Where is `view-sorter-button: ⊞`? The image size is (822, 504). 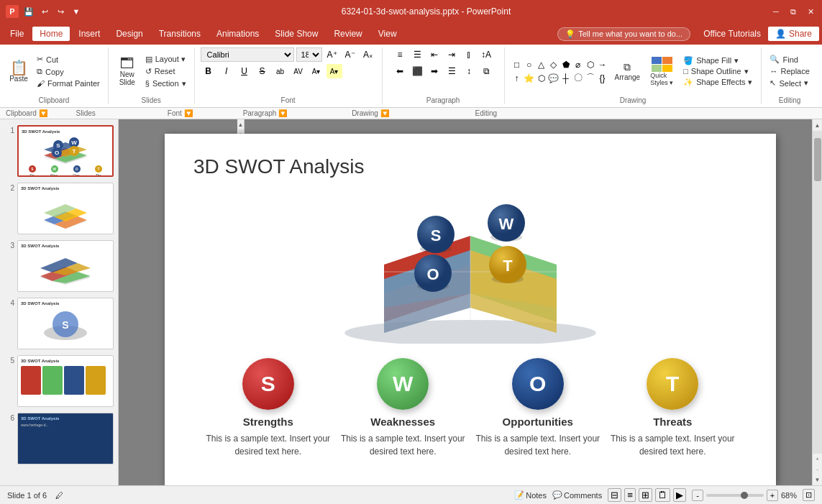 view-sorter-button: ⊞ is located at coordinates (646, 495).